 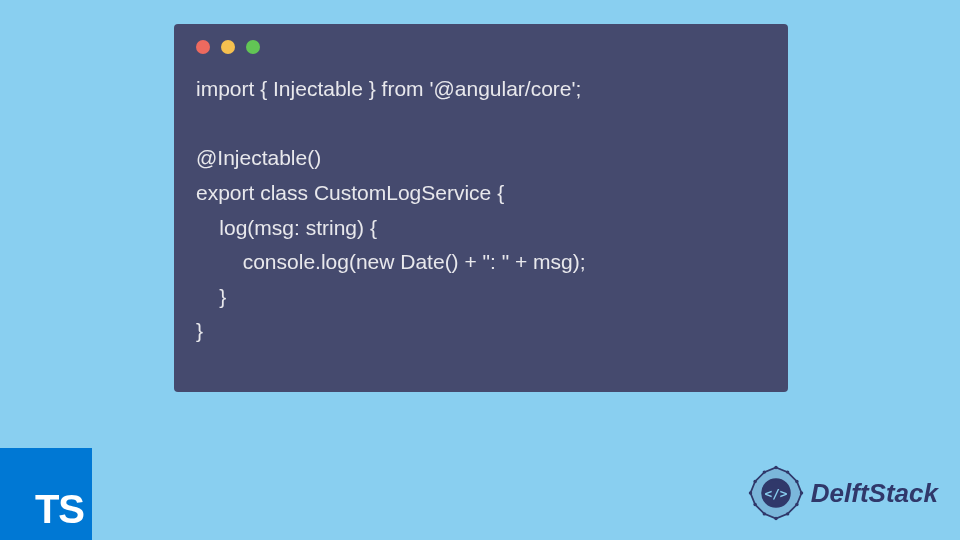 What do you see at coordinates (842, 493) in the screenshot?
I see `brand-container: </> DelftStack` at bounding box center [842, 493].